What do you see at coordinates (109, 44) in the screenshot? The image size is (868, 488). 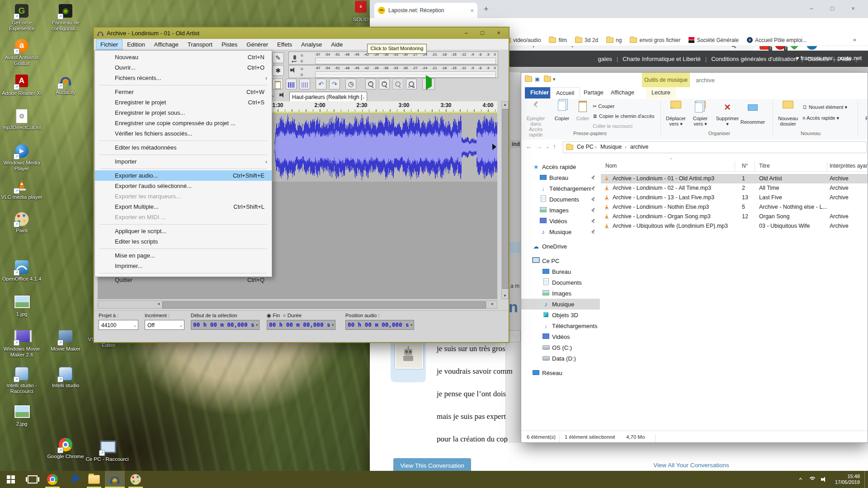 I see `menubar-item: Fichier` at bounding box center [109, 44].